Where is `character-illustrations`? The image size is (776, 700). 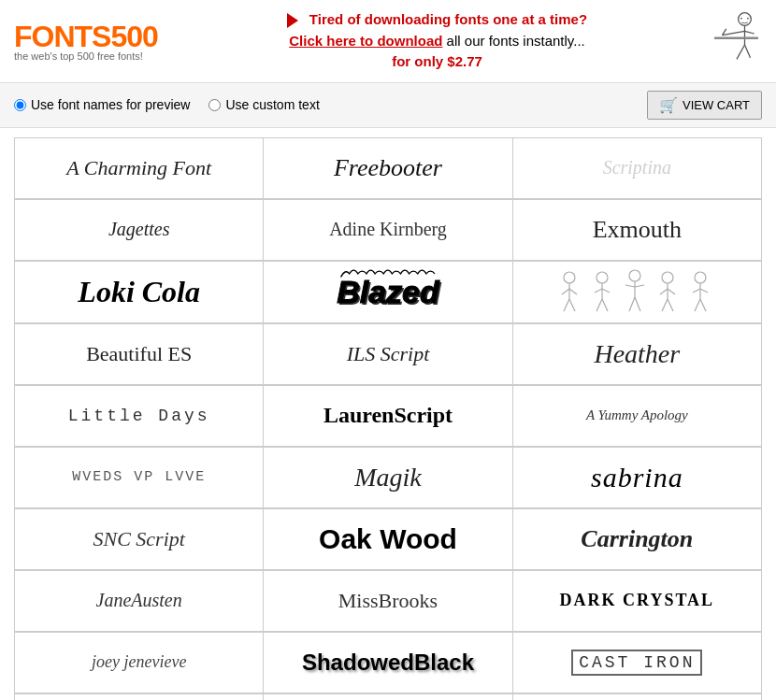
character-illustrations is located at coordinates (638, 292).